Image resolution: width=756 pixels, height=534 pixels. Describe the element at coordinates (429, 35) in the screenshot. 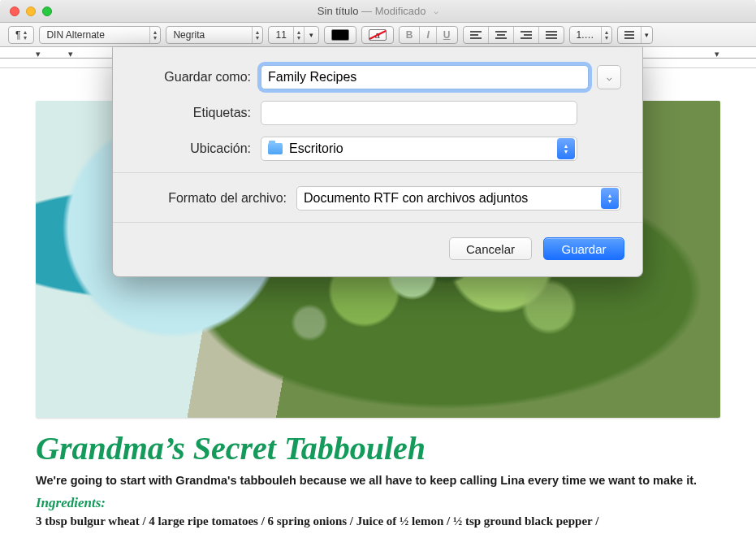

I see `biu-group: B I U` at that location.